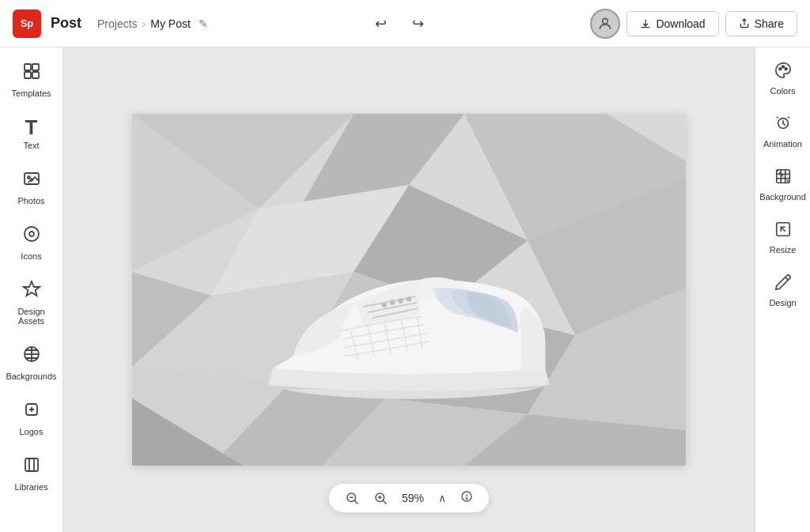 The height and width of the screenshot is (532, 810). What do you see at coordinates (783, 291) in the screenshot?
I see `right-item-design: Design` at bounding box center [783, 291].